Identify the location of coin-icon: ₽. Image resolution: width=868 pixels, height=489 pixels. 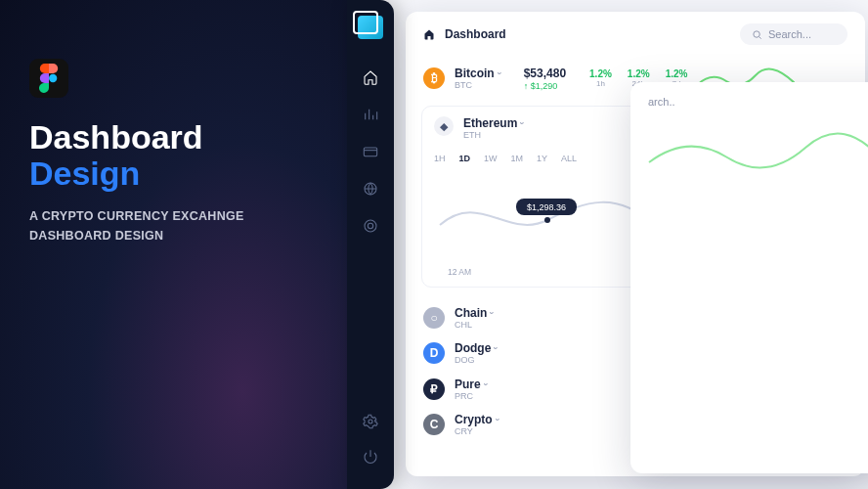
(434, 389).